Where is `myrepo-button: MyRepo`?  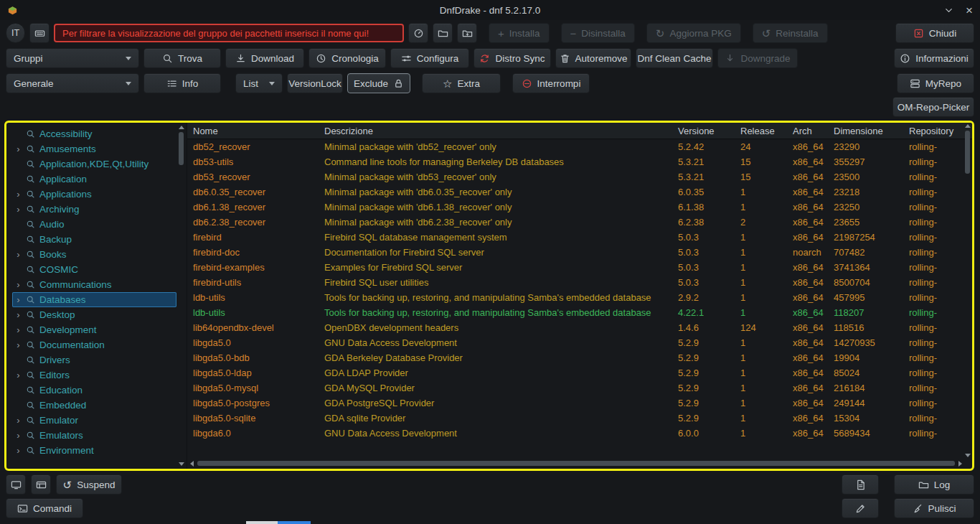
myrepo-button: MyRepo is located at coordinates (936, 83).